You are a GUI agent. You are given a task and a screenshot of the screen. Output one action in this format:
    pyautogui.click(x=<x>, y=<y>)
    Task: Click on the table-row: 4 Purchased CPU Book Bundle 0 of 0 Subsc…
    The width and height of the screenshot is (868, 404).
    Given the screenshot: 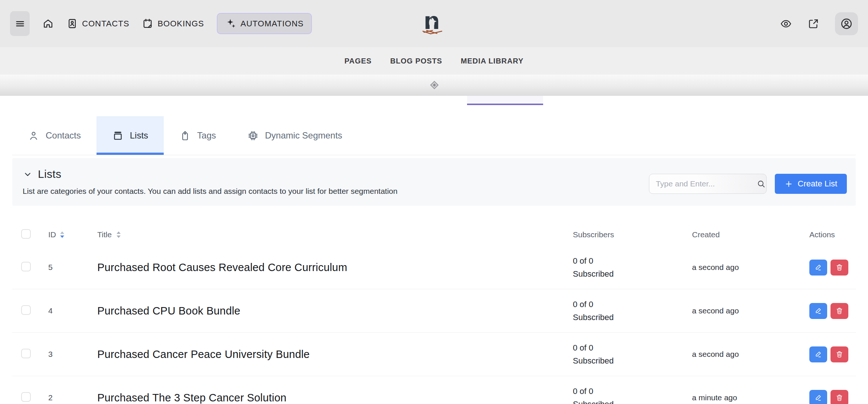 What is the action you would take?
    pyautogui.click(x=434, y=311)
    